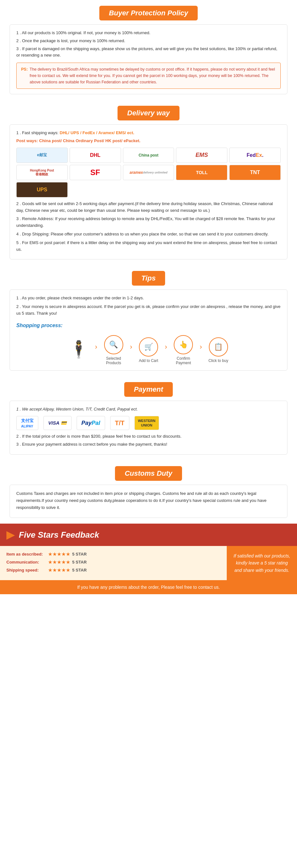 Image resolution: width=297 pixels, height=868 pixels. What do you see at coordinates (148, 33) in the screenshot?
I see `bp-point-1: 1 . All our products is 100% original. I…` at bounding box center [148, 33].